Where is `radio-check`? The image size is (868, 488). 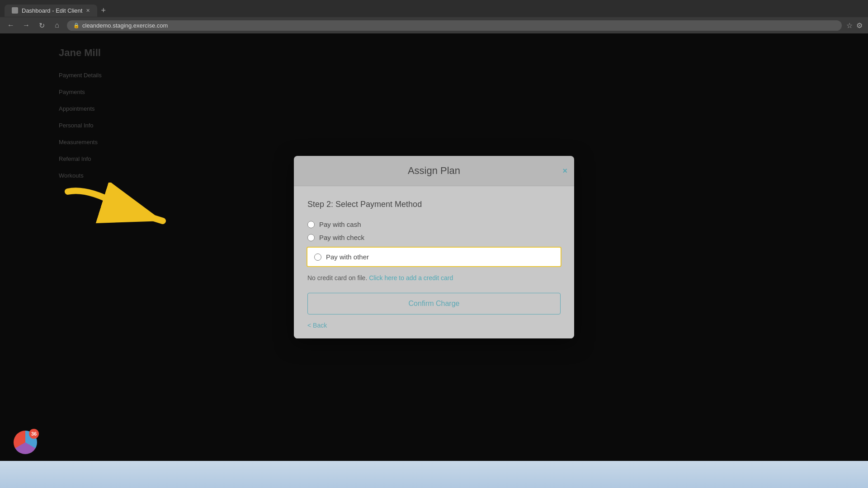 radio-check is located at coordinates (311, 238).